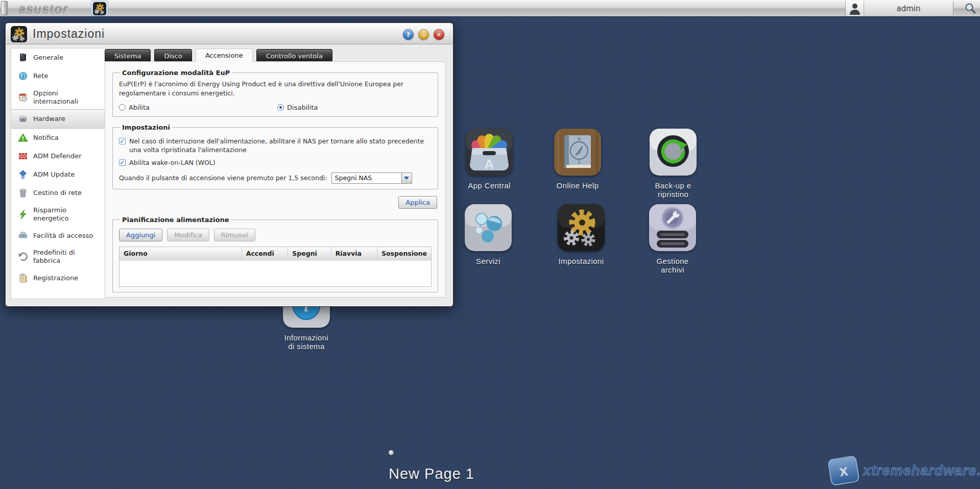  I want to click on sidebar-item-rete: Rete, so click(58, 76).